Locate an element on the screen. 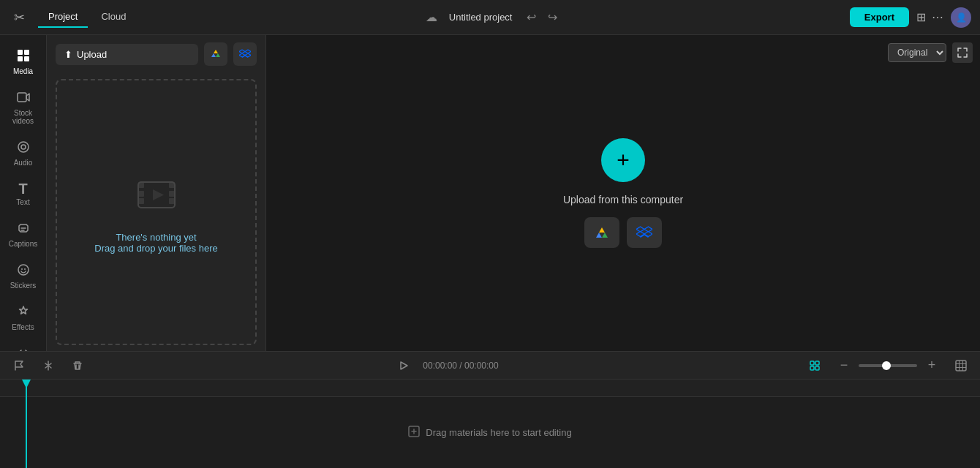 This screenshot has height=468, width=980. preview-topright: Original is located at coordinates (930, 53).